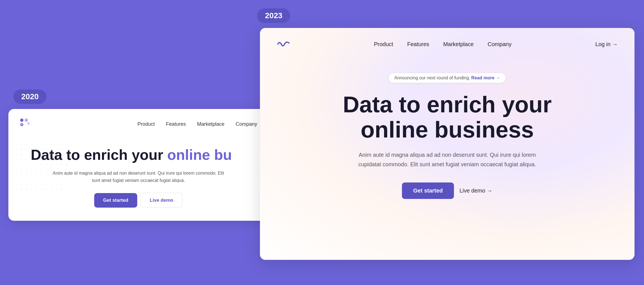 This screenshot has height=285, width=644. Describe the element at coordinates (162, 200) in the screenshot. I see `live-demo-button-old: Live demo` at that location.